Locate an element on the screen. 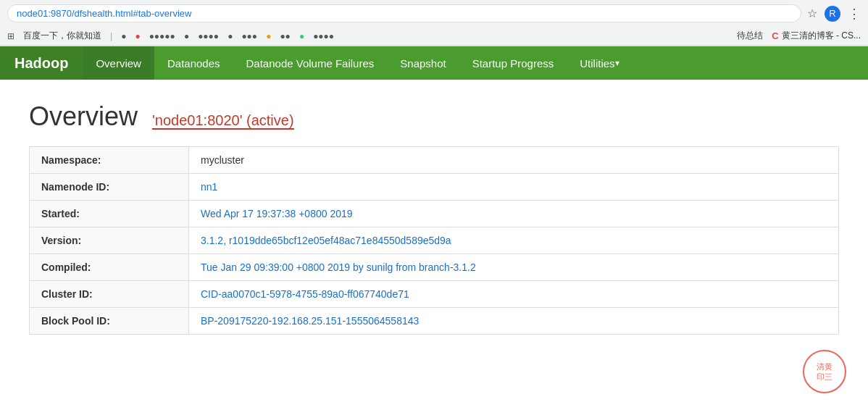 This screenshot has width=868, height=415. row-value: 3.1.2, r1019dde65bcf12e05ef48ac71e84550d… is located at coordinates (514, 240).